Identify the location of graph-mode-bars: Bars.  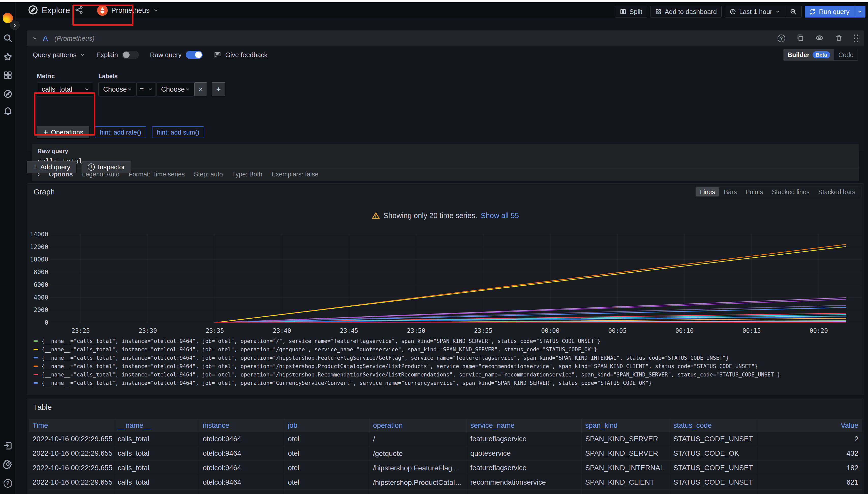
(730, 192).